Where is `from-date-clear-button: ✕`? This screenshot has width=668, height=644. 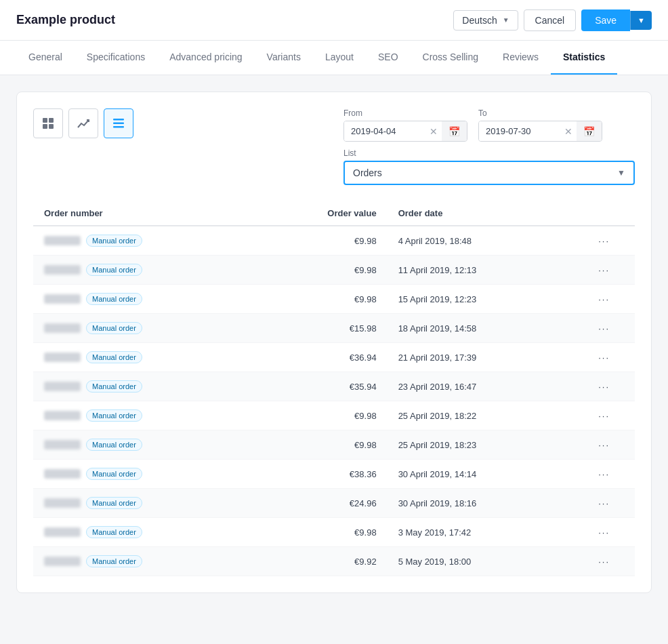 from-date-clear-button: ✕ is located at coordinates (434, 132).